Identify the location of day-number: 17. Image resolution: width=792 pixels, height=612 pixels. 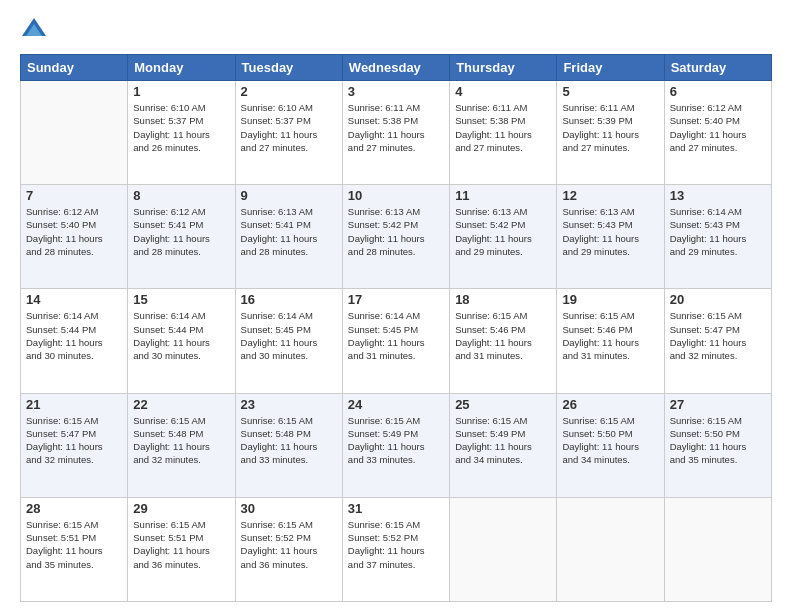
(396, 300).